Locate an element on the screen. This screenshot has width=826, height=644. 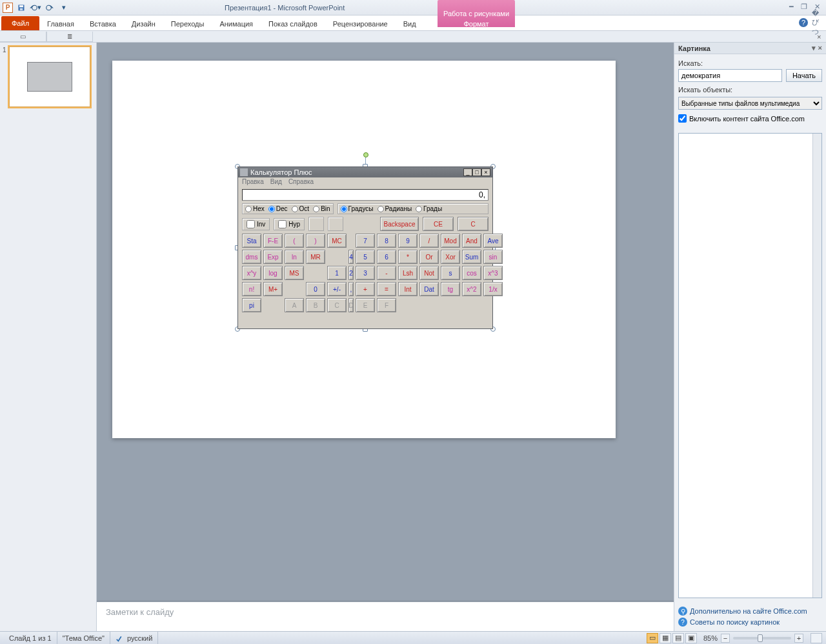
zoom-out-button: − is located at coordinates (725, 638).